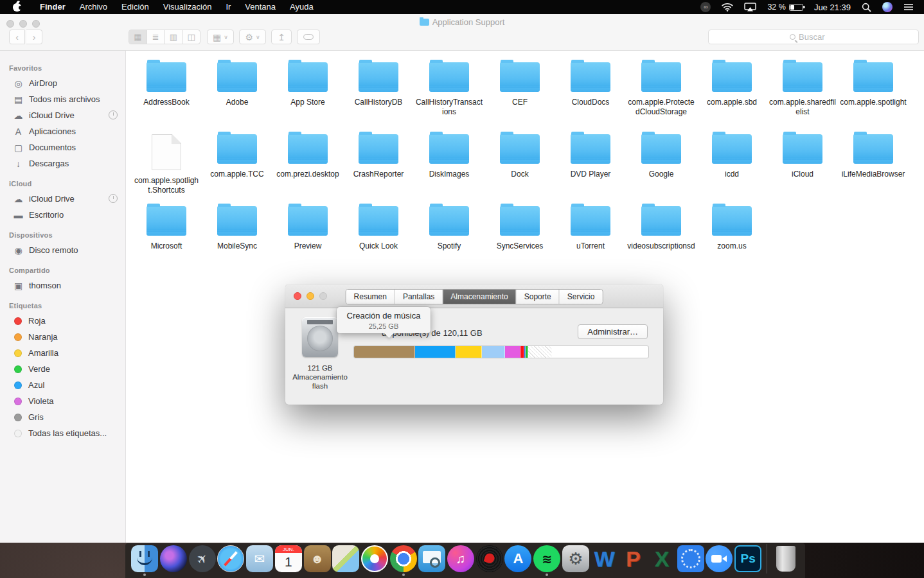 The width and height of the screenshot is (924, 578). Describe the element at coordinates (887, 7) in the screenshot. I see `siri-icon` at that location.